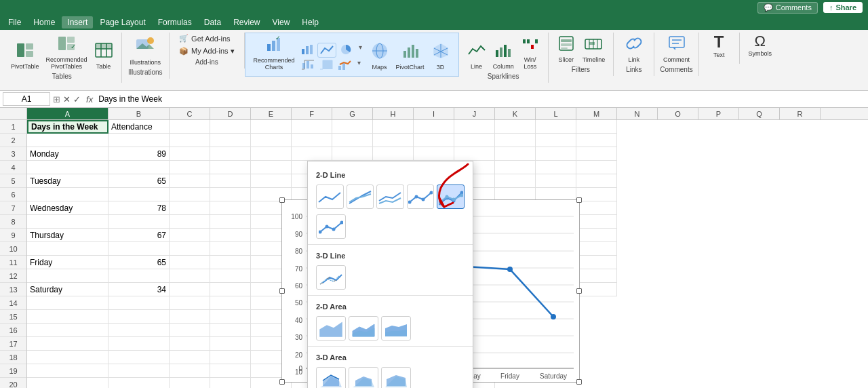 The image size is (868, 388). I want to click on cell-F1, so click(312, 127).